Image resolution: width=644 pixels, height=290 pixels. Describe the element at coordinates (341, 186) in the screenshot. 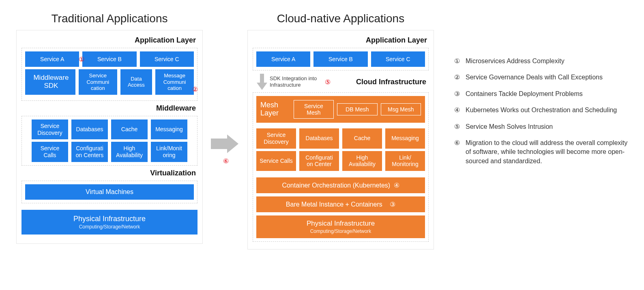

I see `orchestration-bar: Container Orchestration (Kubernetes) ④` at that location.